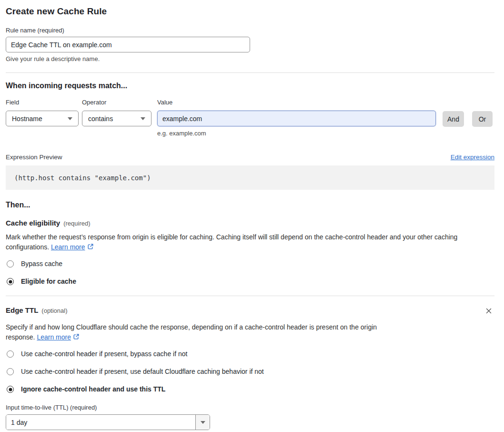 The image size is (504, 432). I want to click on ttl-label: Input time-to-live (TTL) (required), so click(250, 407).